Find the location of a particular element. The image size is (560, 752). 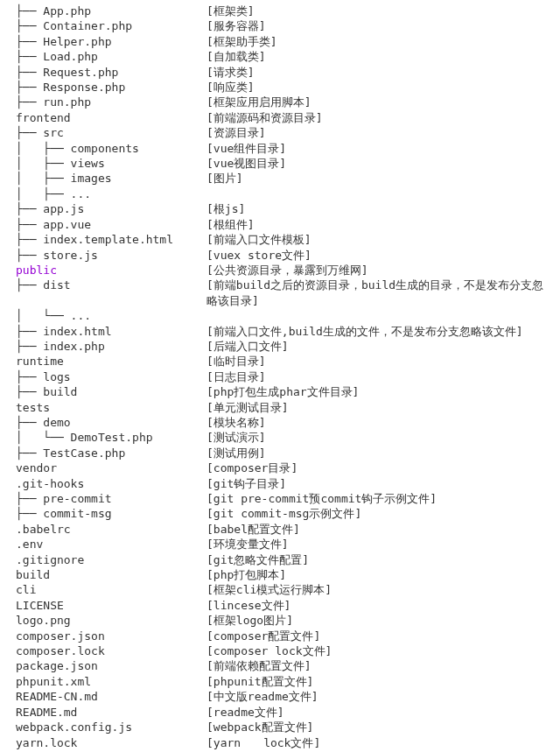

tree-right: [babel配置文件] is located at coordinates (383, 529).